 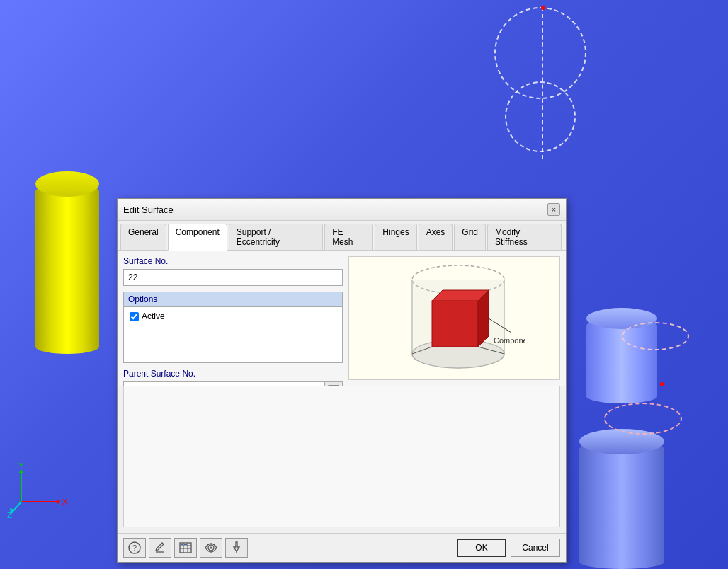 What do you see at coordinates (341, 548) in the screenshot?
I see `dialog-footer: ?` at bounding box center [341, 548].